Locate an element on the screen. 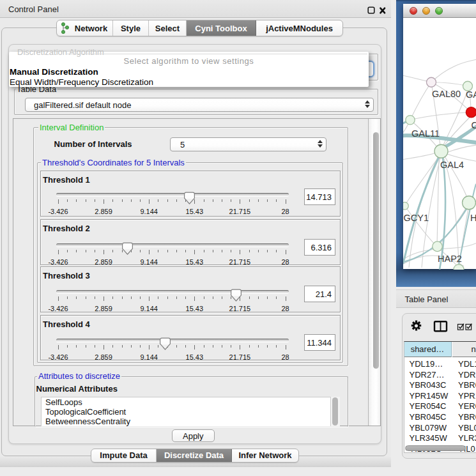  svg-text: H is located at coordinates (473, 218).